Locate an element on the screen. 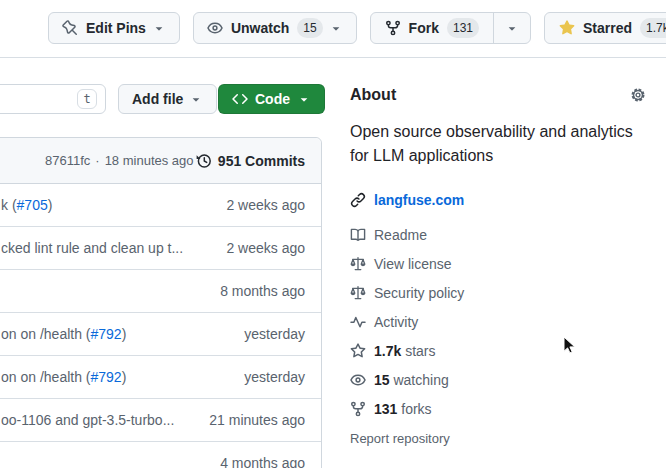 The image size is (666, 468). about-header: About is located at coordinates (498, 95).